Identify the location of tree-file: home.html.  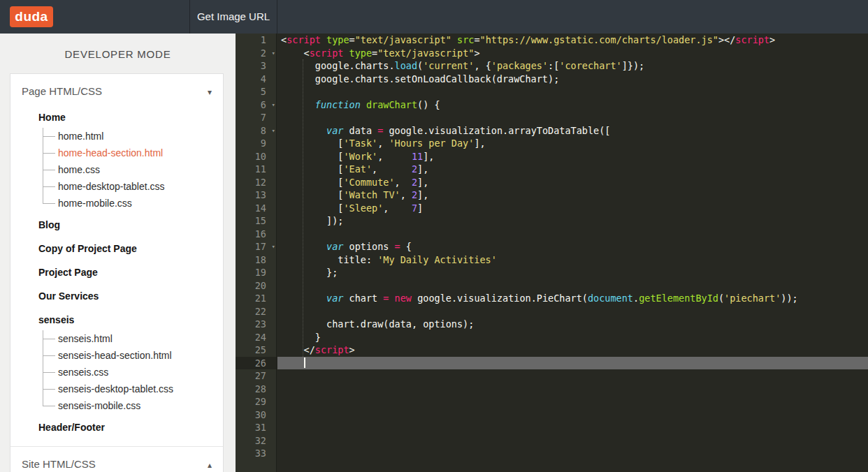
(117, 136).